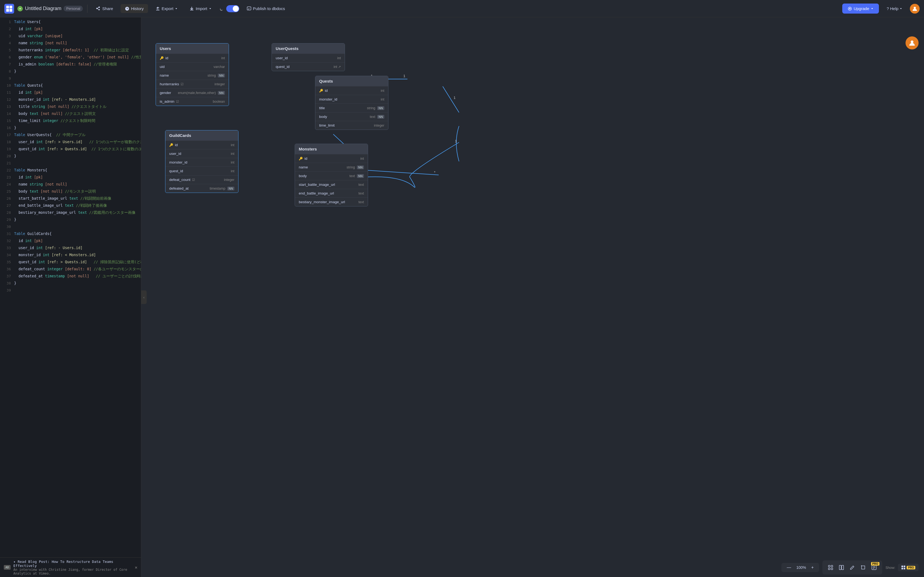 This screenshot has width=924, height=577. What do you see at coordinates (202, 145) in the screenshot?
I see `table-guildcards-row-id: 🔑 id int` at bounding box center [202, 145].